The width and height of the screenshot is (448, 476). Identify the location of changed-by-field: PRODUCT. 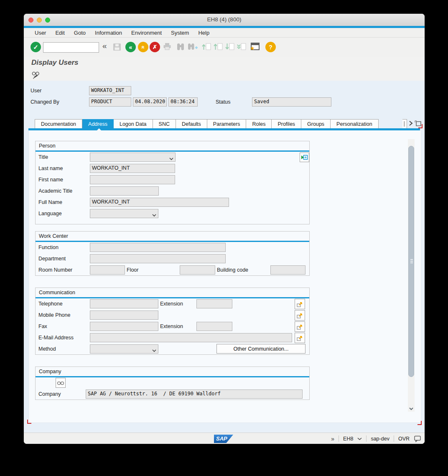
(110, 102).